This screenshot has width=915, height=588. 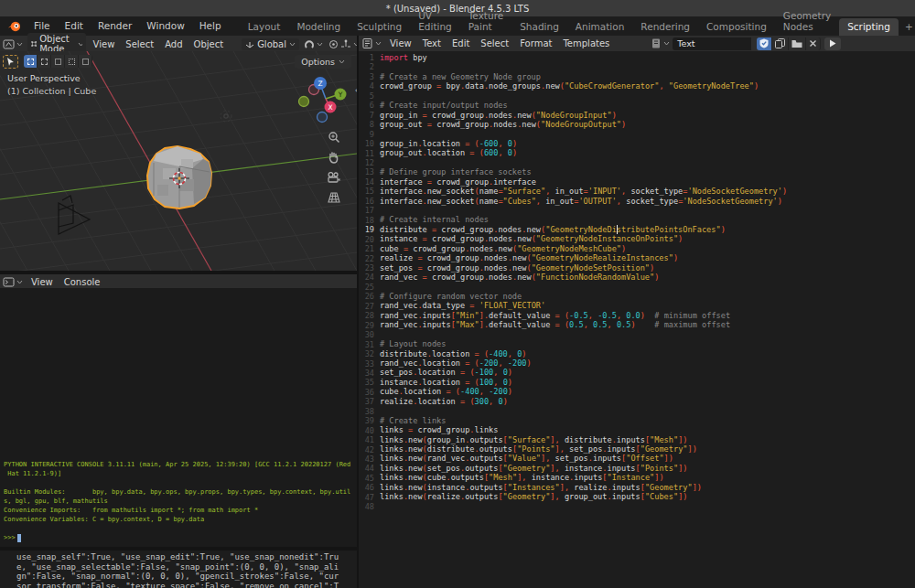 I want to click on select-mode-set, so click(x=31, y=61).